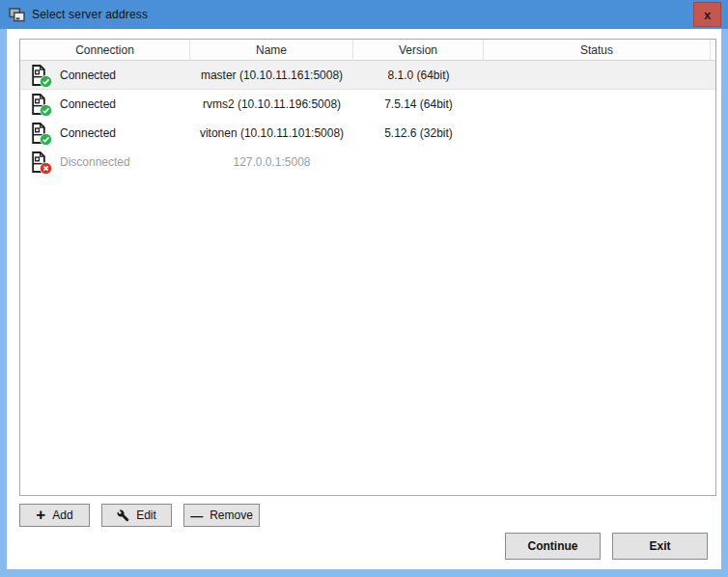 This screenshot has width=728, height=577. Describe the element at coordinates (368, 104) in the screenshot. I see `server-row: Connected rvms2 (10.10.11.196:5008) 7.5.…` at that location.